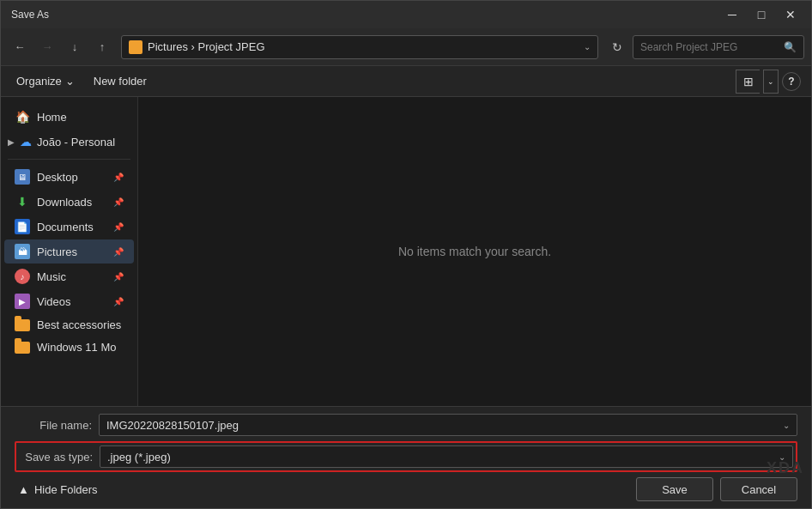  What do you see at coordinates (45, 81) in the screenshot?
I see `organize-button: Organize ⌄` at bounding box center [45, 81].